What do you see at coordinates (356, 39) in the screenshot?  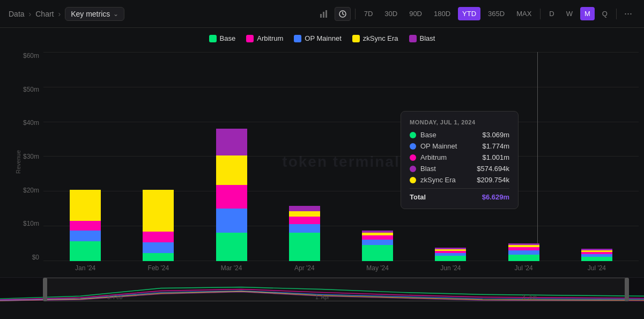 I see `zksync-dot` at bounding box center [356, 39].